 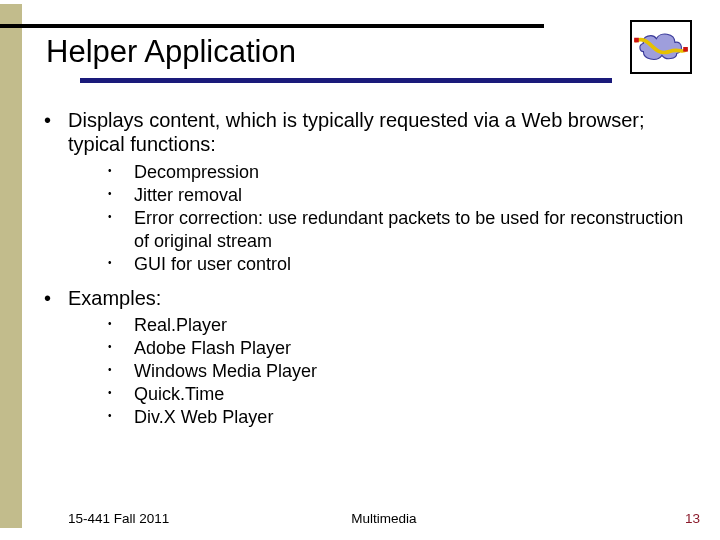 I want to click on sub-1-1: Adobe Flash Player, so click(x=379, y=348).